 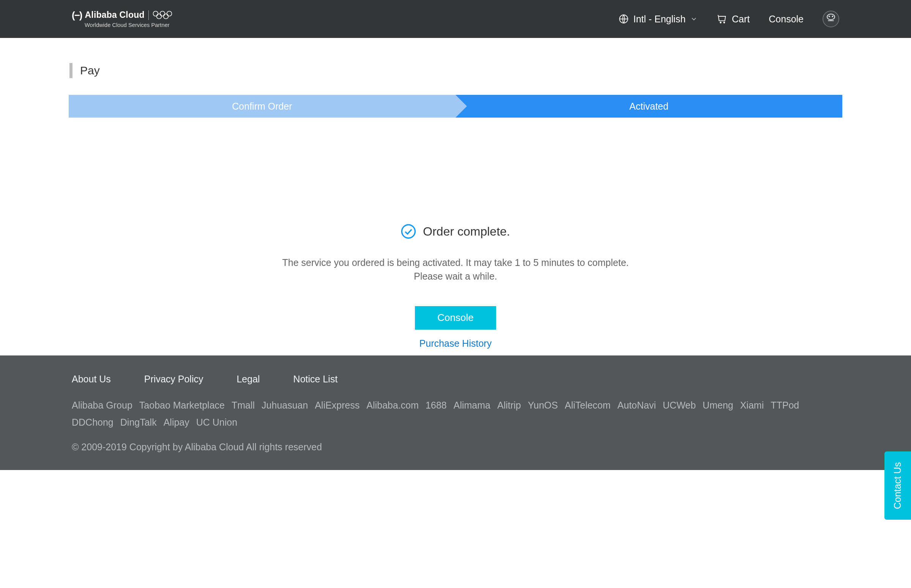 What do you see at coordinates (90, 71) in the screenshot?
I see `page-title: Pay` at bounding box center [90, 71].